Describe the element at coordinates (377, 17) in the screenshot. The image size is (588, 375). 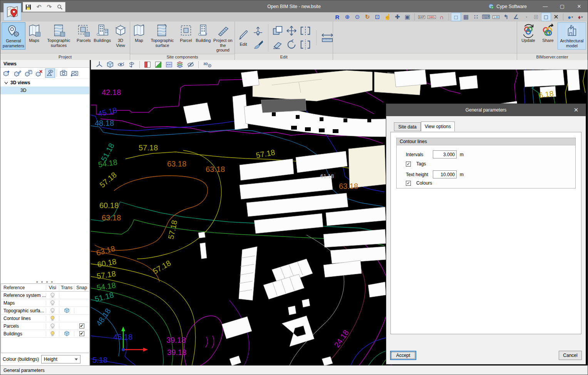
I see `zoom-window-icon: ⊡` at that location.